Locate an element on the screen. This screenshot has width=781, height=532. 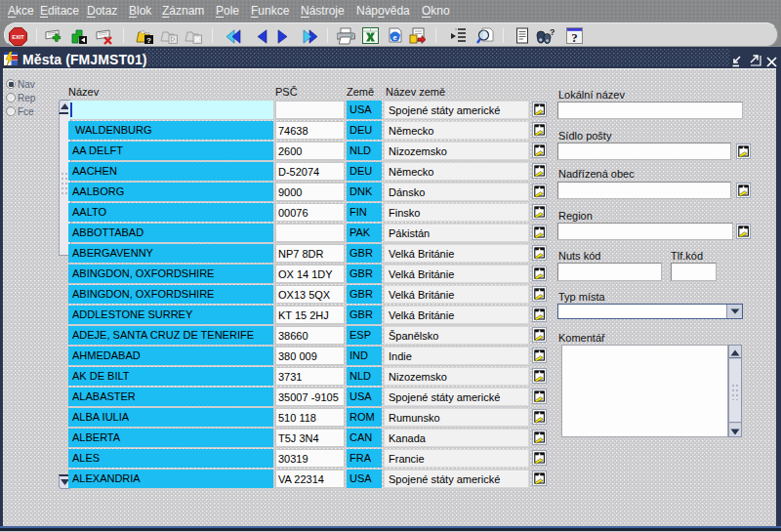
svg-text: EXIT is located at coordinates (18, 37).